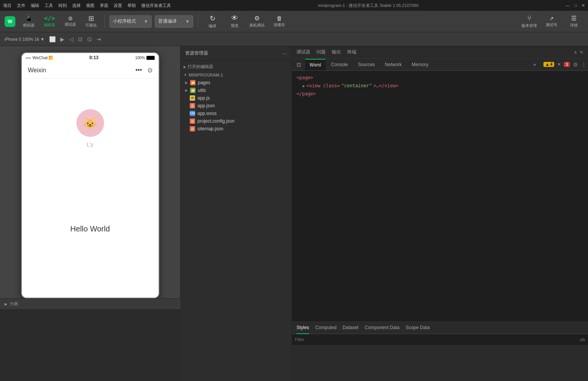 Image resolution: width=588 pixels, height=381 pixels. Describe the element at coordinates (257, 22) in the screenshot. I see `remote-debug-button: ⚙ 真机调试` at that location.